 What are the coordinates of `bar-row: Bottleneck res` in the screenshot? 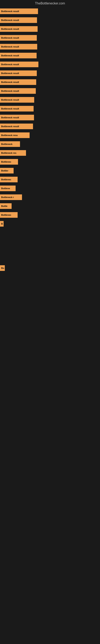 It's located at (50, 153).